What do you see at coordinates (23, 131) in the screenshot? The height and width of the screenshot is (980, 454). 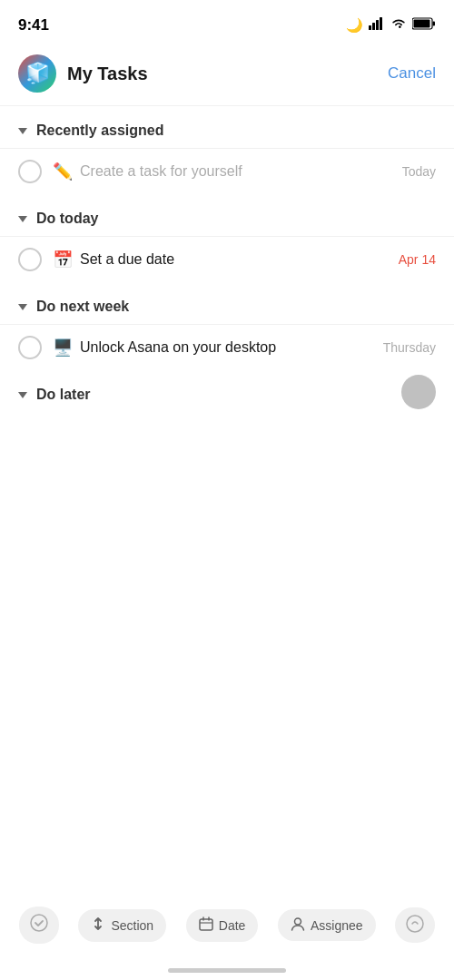 I see `chevron-down-icon` at bounding box center [23, 131].